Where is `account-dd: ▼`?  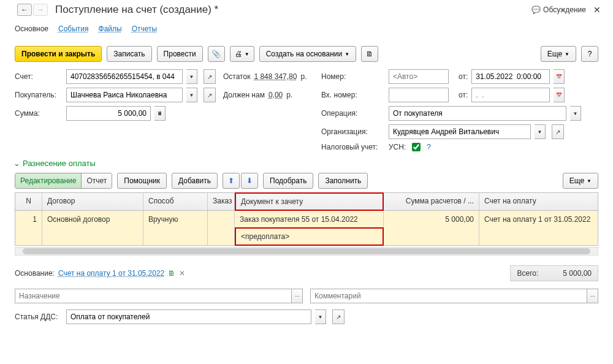
account-dd: ▼ is located at coordinates (192, 77).